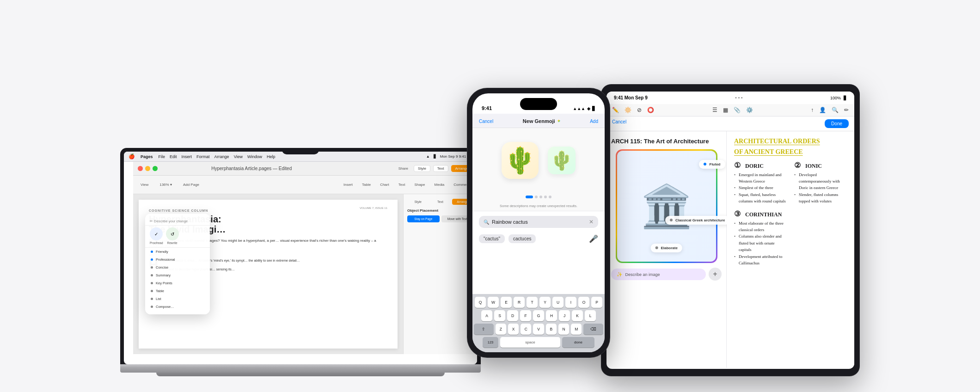 Image resolution: width=980 pixels, height=392 pixels. What do you see at coordinates (715, 110) in the screenshot?
I see `list-icon: ☰` at bounding box center [715, 110].